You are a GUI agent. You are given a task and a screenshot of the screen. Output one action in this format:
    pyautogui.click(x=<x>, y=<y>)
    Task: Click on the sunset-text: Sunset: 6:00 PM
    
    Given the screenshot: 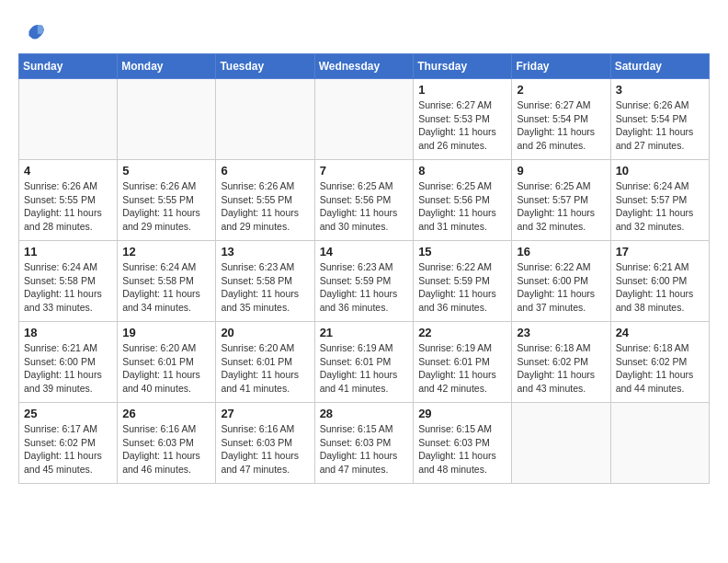 What is the action you would take?
    pyautogui.click(x=561, y=282)
    